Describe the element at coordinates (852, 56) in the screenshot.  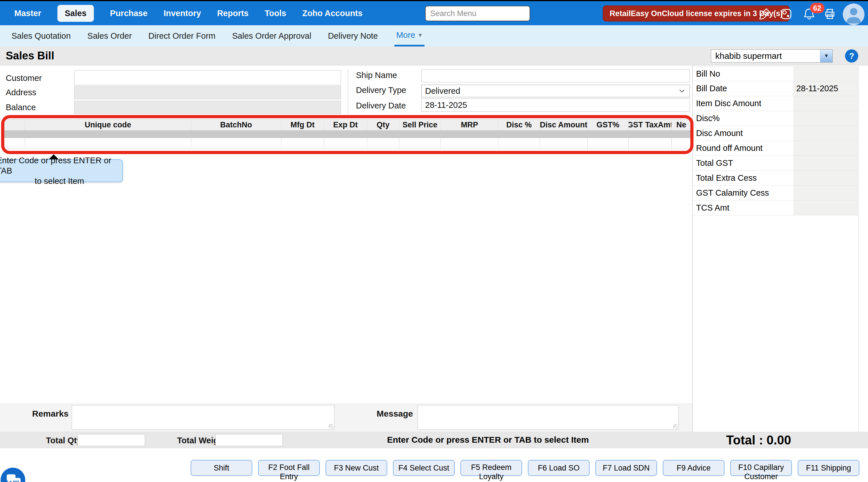
I see `help-icon: ?` at that location.